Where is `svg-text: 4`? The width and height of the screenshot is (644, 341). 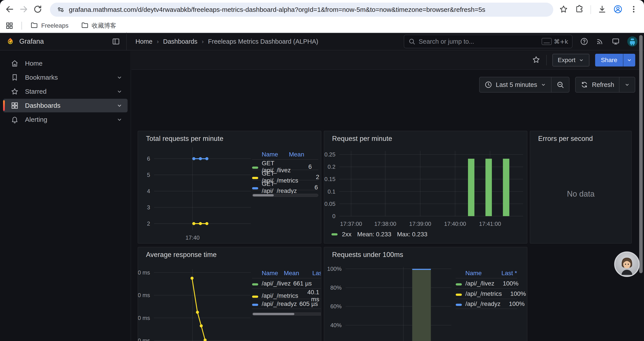 svg-text: 4 is located at coordinates (148, 191).